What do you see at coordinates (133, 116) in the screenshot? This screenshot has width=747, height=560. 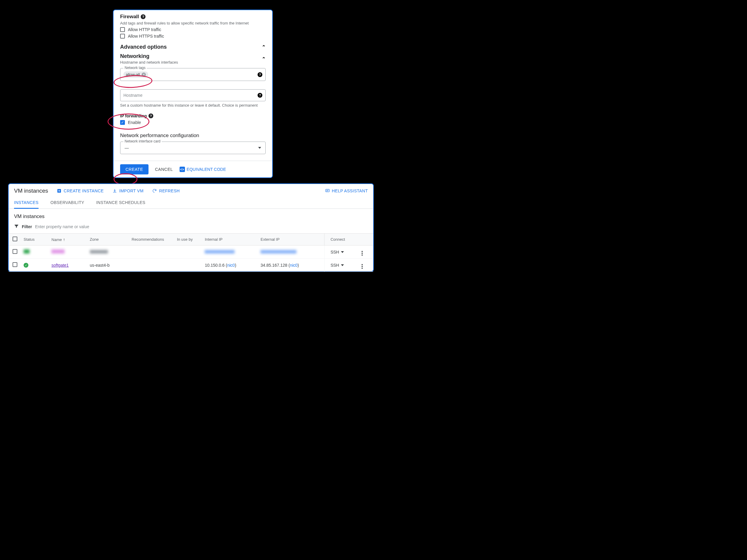 I see `ip-forwarding-title: IP forwarding` at bounding box center [133, 116].